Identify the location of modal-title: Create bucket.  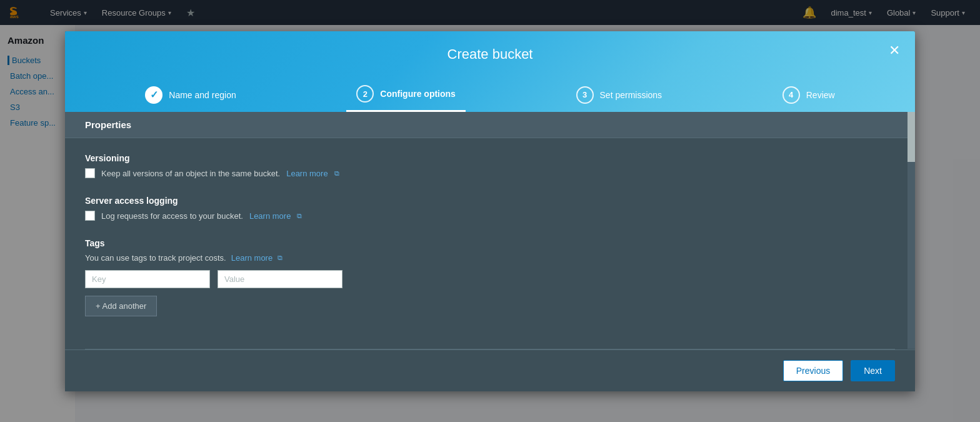
(490, 54).